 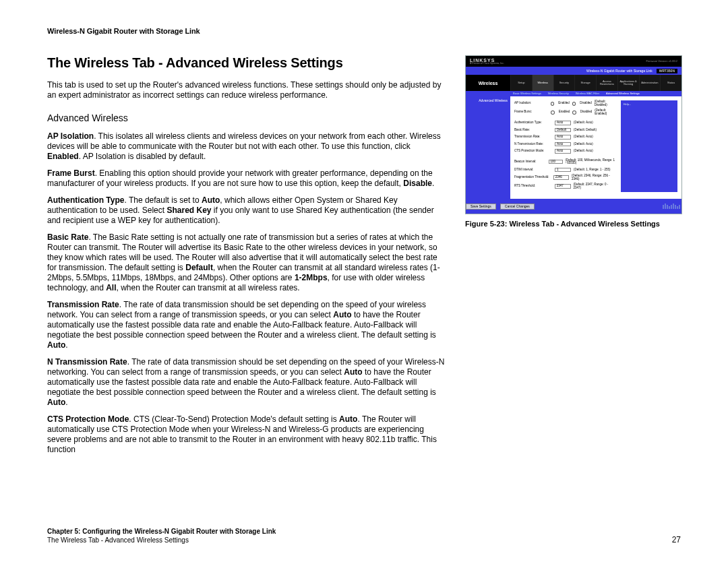 I want to click on dtim-input: 1, so click(x=563, y=170).